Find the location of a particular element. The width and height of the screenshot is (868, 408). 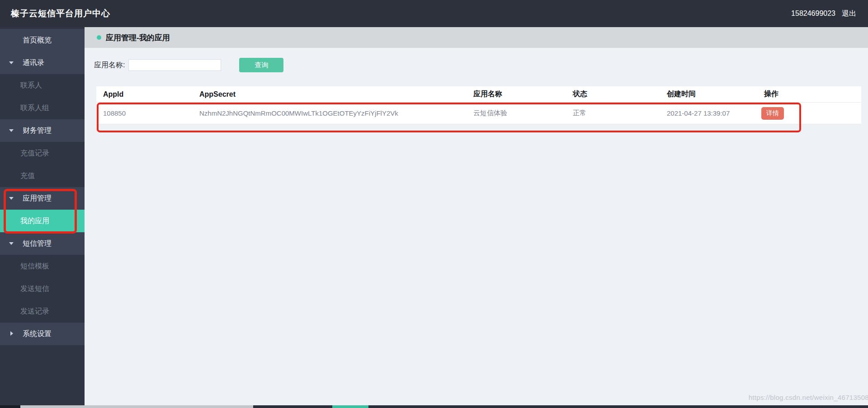

breadcrumb-dot-icon is located at coordinates (99, 38).